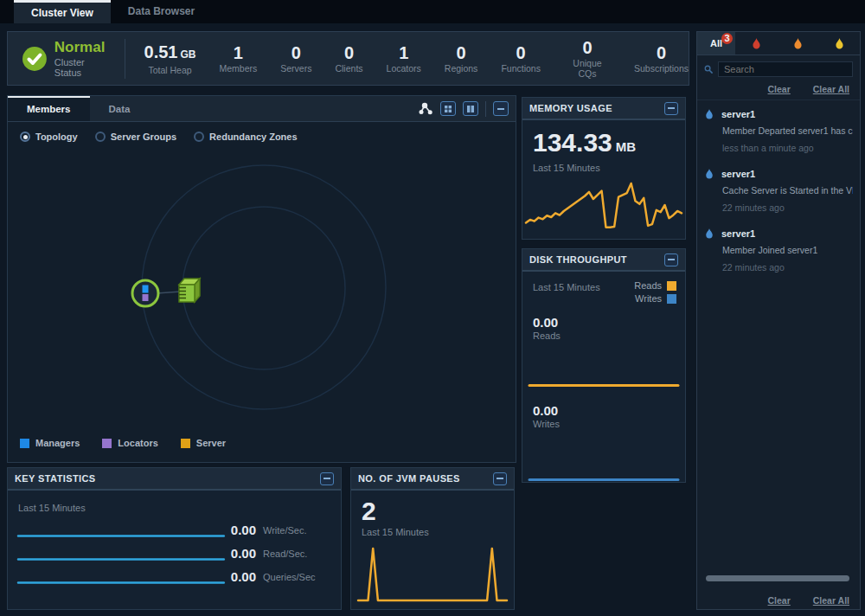  Describe the element at coordinates (604, 168) in the screenshot. I see `memory-usage-window: Last 15 Minutes` at that location.